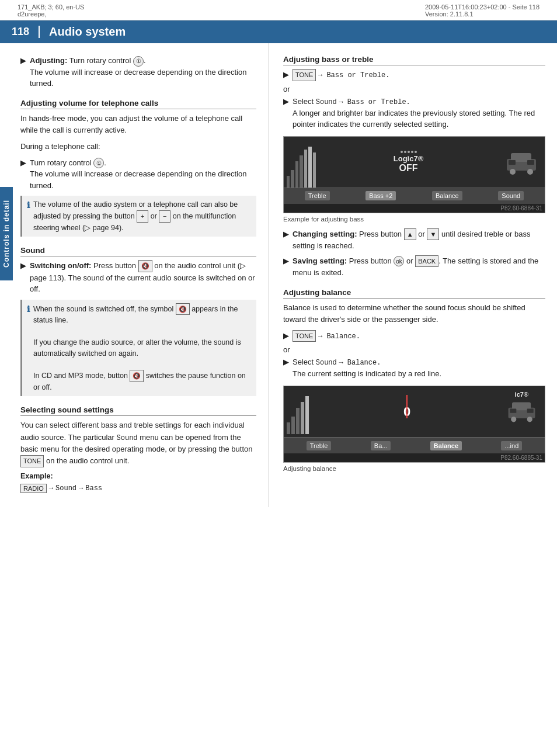  I want to click on sel-sound-para: You can select different bass and treble…, so click(138, 443).